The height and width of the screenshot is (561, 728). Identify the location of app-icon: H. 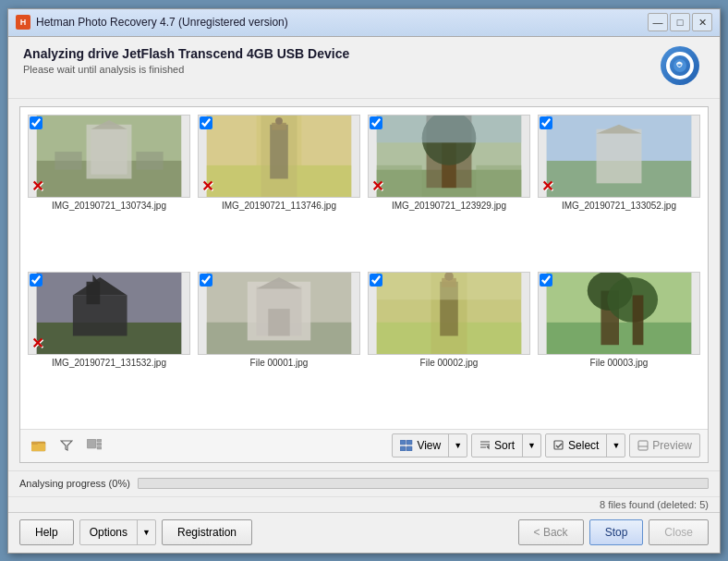
(23, 22).